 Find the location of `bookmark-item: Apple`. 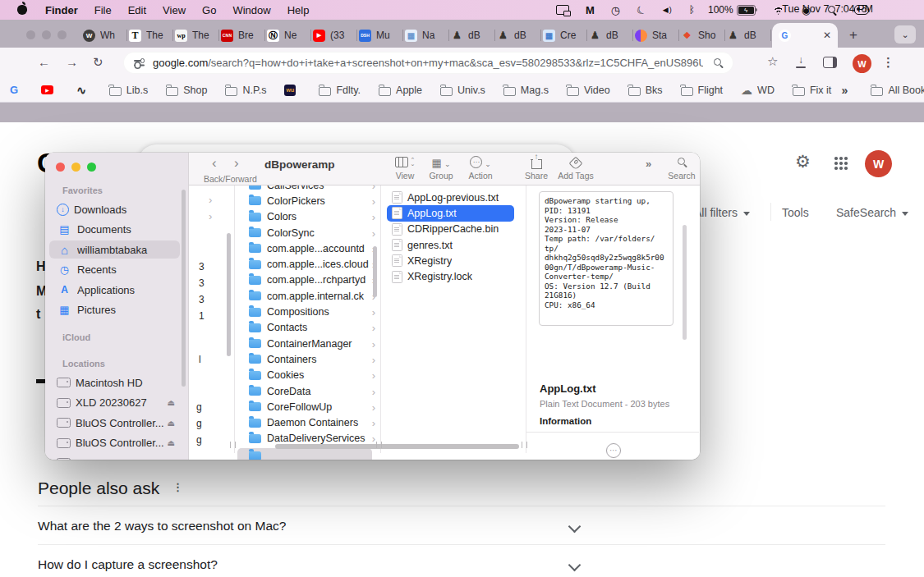

bookmark-item: Apple is located at coordinates (401, 90).